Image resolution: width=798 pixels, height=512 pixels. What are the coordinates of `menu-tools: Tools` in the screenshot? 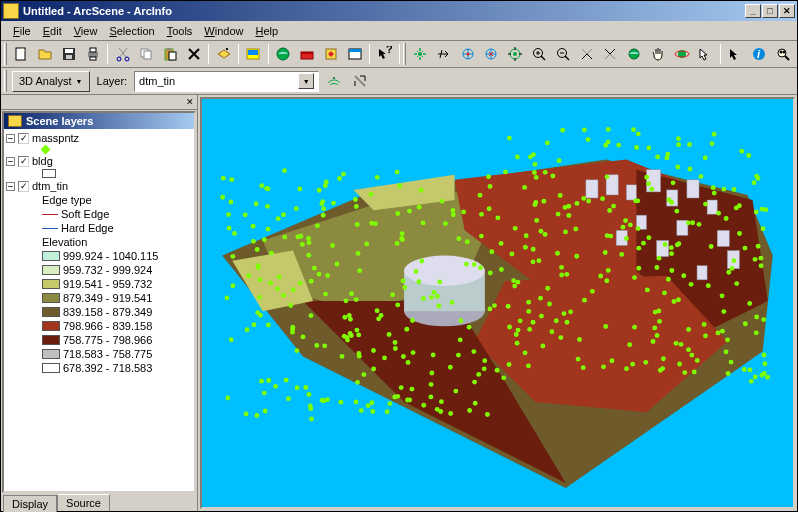 It's located at (180, 31).